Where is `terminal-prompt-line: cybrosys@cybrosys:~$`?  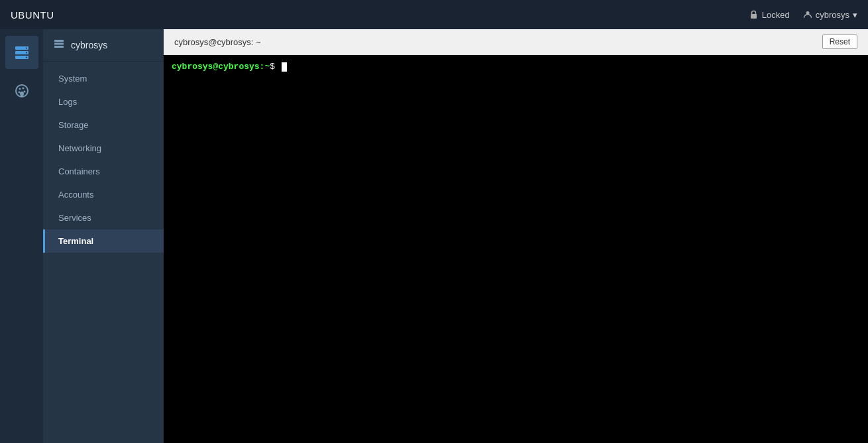
terminal-prompt-line: cybrosys@cybrosys:~$ is located at coordinates (515, 66).